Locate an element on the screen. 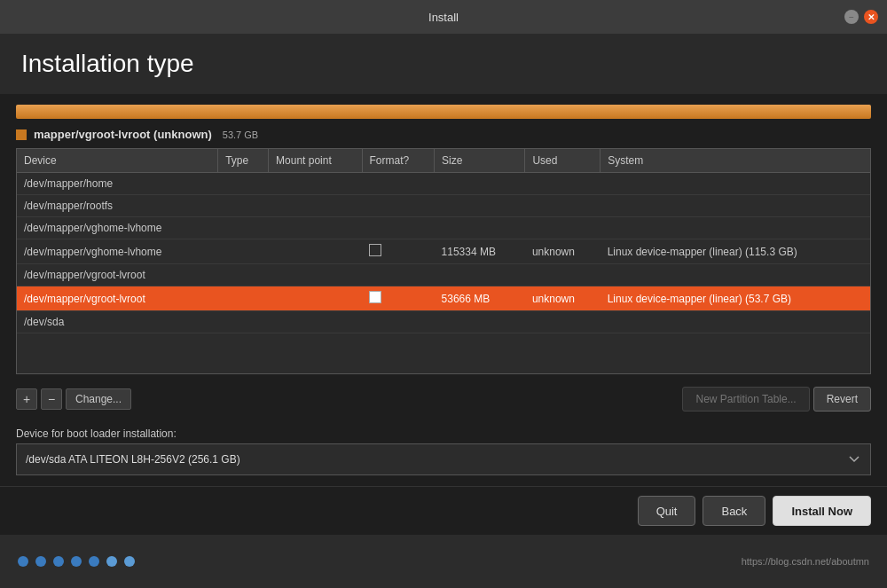  table-row: /dev/mapper/vghome-lvhome115334 MBunknow… is located at coordinates (444, 252).